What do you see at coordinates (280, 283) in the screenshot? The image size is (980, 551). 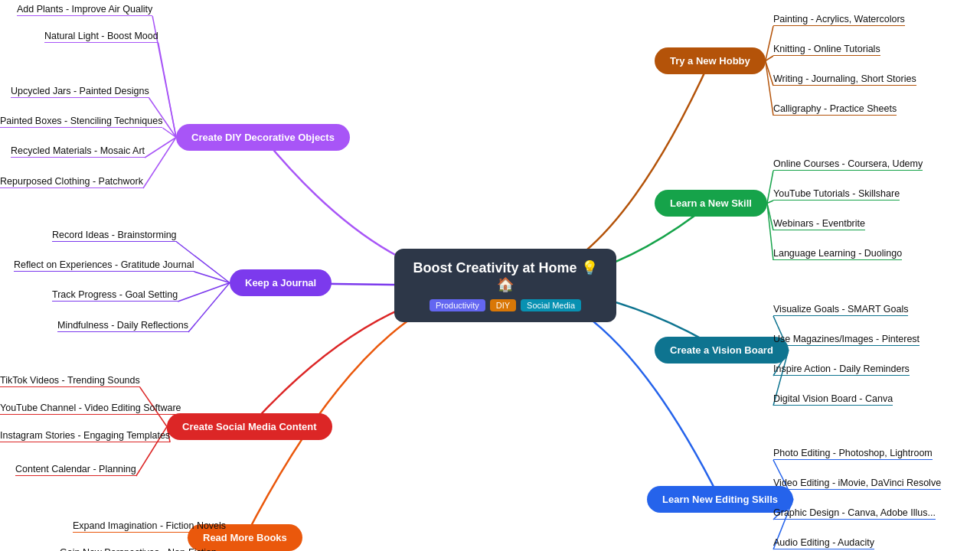 I see `branch-journal: Keep a Journal` at bounding box center [280, 283].